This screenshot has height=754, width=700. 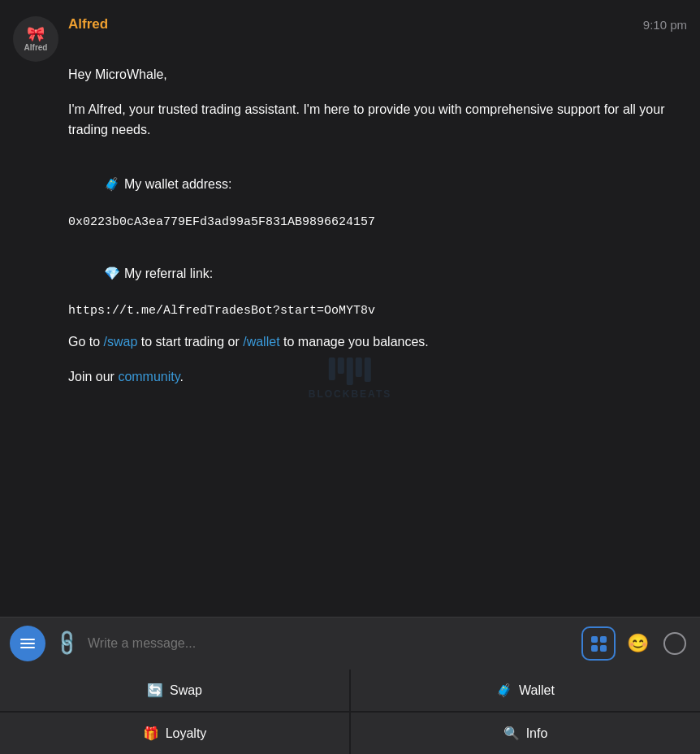 I want to click on menu-button, so click(x=28, y=644).